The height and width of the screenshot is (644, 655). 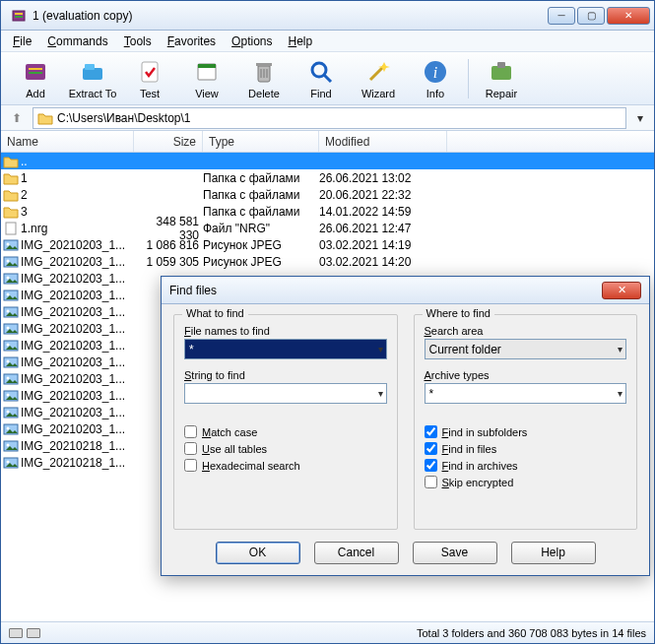 What do you see at coordinates (455, 553) in the screenshot?
I see `save-button: Save` at bounding box center [455, 553].